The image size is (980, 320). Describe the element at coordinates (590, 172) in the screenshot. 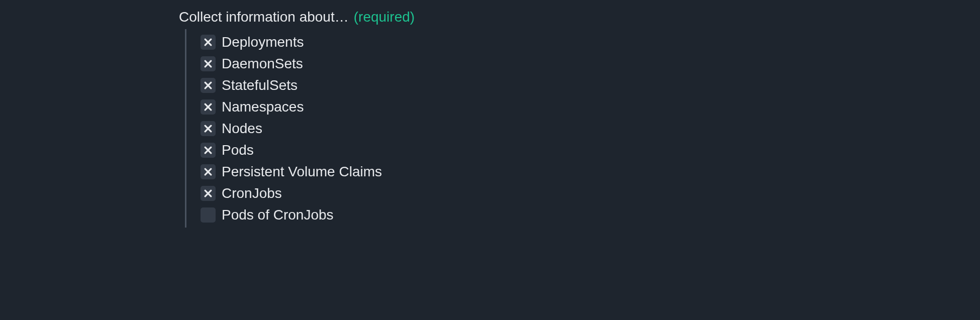

I see `option-row: Persistent Volume Claims` at that location.